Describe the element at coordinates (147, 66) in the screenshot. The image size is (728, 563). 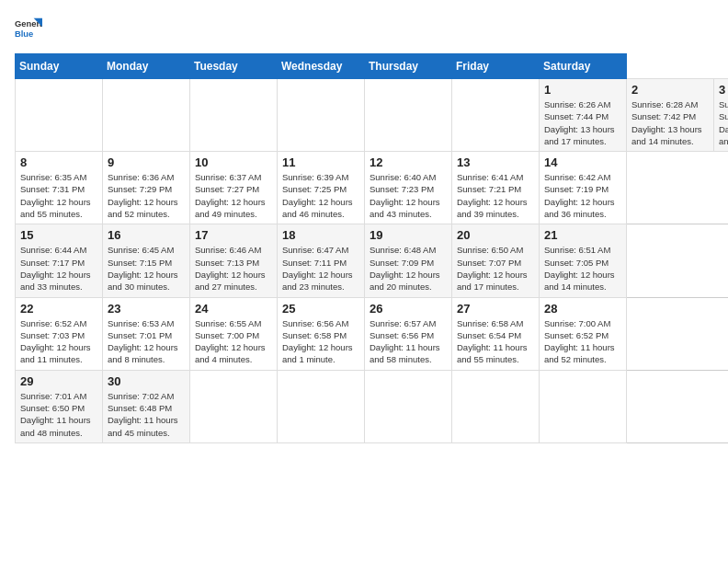
I see `header-monday: Monday` at that location.